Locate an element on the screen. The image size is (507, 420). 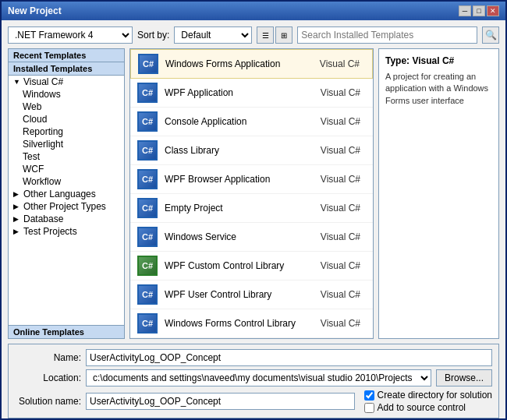
tree-item-other-languages: ▶ Other Languages is located at coordinates (66, 194).